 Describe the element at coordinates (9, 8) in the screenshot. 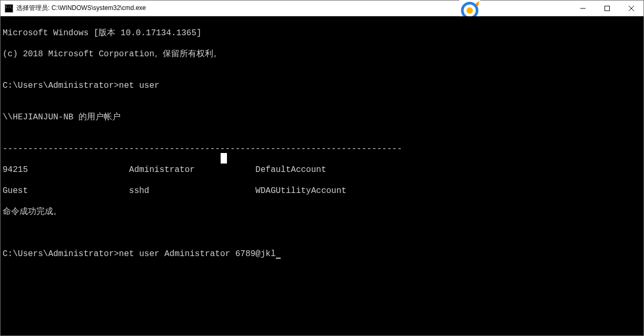

I see `cmd-icon` at that location.